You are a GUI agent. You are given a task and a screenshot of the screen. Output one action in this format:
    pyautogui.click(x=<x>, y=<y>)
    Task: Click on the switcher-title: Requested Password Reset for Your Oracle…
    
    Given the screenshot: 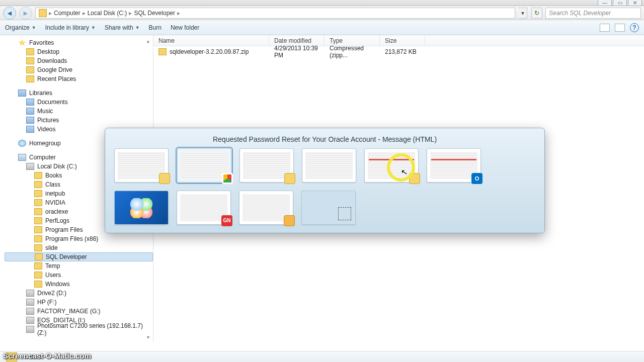 What is the action you would take?
    pyautogui.click(x=325, y=139)
    